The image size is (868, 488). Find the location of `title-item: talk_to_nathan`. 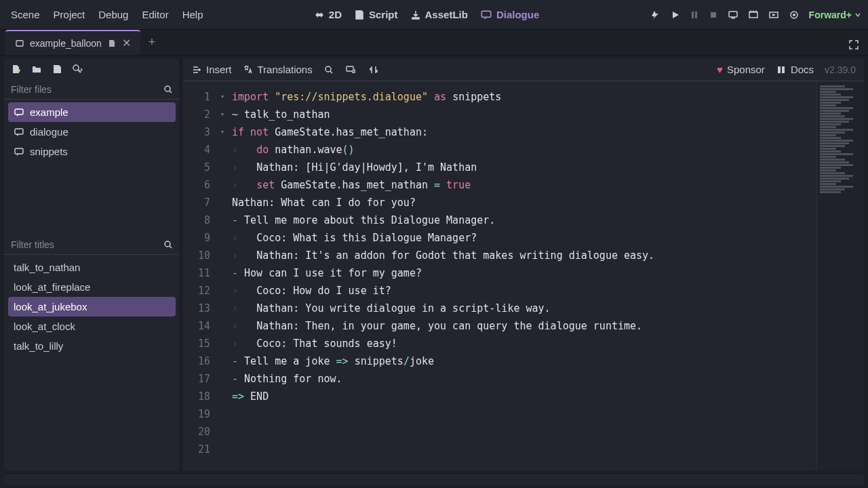

title-item: talk_to_nathan is located at coordinates (92, 267).